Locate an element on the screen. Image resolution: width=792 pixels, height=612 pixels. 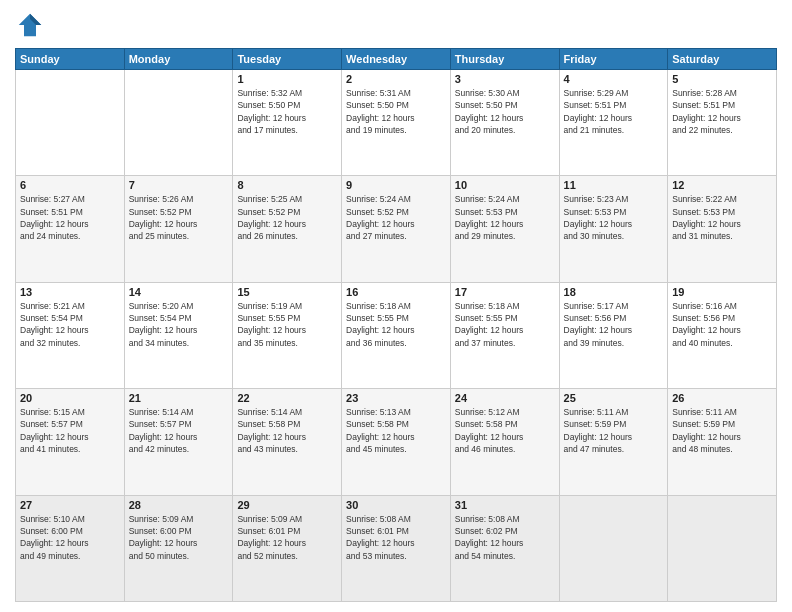
col-header-tuesday: Tuesday is located at coordinates (288, 60).